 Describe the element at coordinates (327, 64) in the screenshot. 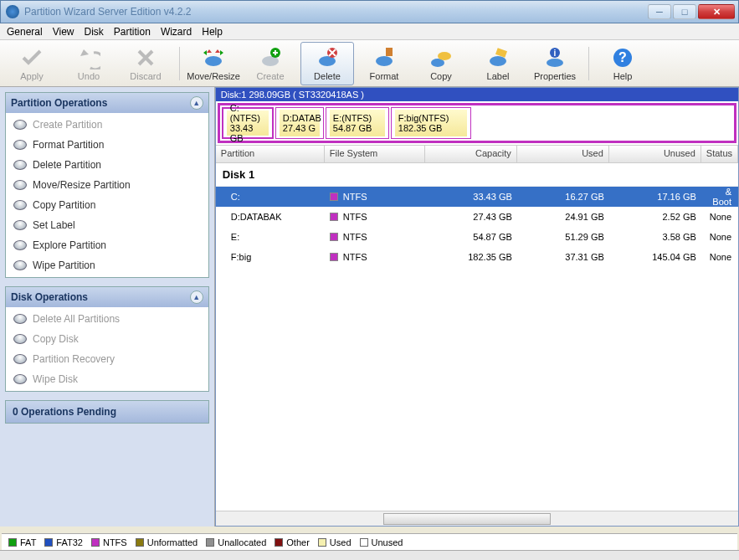

I see `toolbar-delete-button: Delete` at that location.